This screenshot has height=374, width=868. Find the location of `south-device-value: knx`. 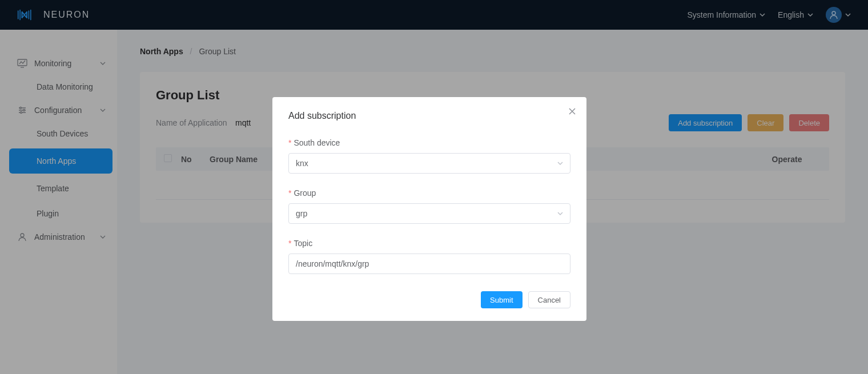

south-device-value: knx is located at coordinates (302, 163).